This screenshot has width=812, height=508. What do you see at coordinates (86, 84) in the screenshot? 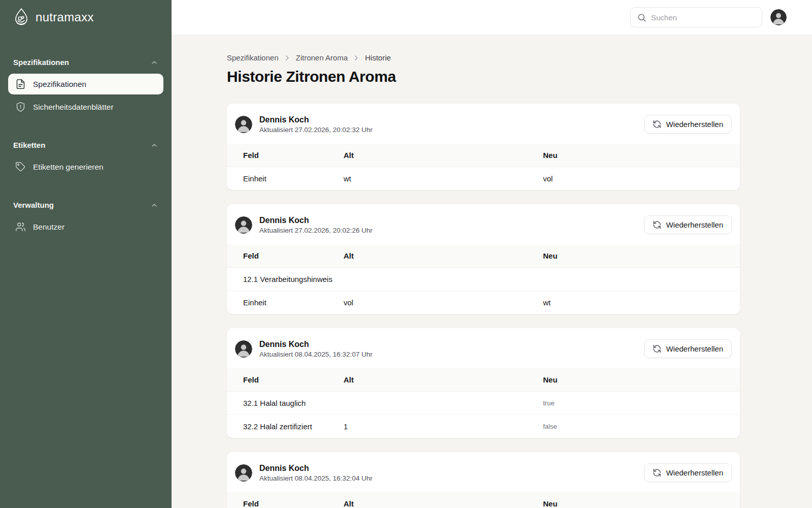
I see `sidebar-item-spezifikationen: Spezifikationen` at bounding box center [86, 84].